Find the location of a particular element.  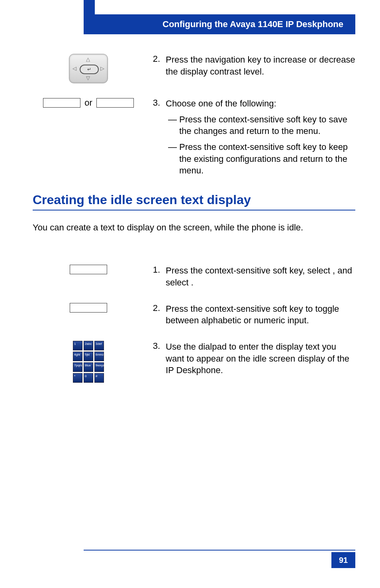

dialpad-key: 6mno is located at coordinates (99, 356).